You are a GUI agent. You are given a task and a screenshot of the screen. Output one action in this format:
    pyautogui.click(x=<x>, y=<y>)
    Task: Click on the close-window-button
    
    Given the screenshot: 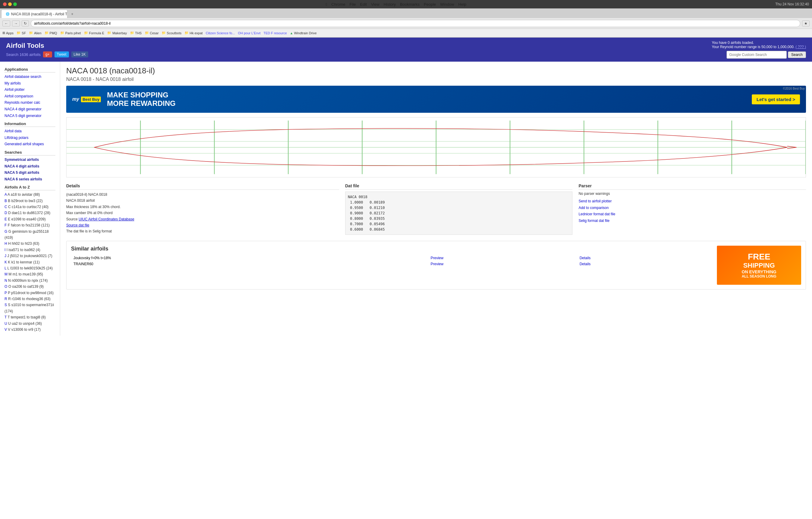 What is the action you would take?
    pyautogui.click(x=5, y=4)
    